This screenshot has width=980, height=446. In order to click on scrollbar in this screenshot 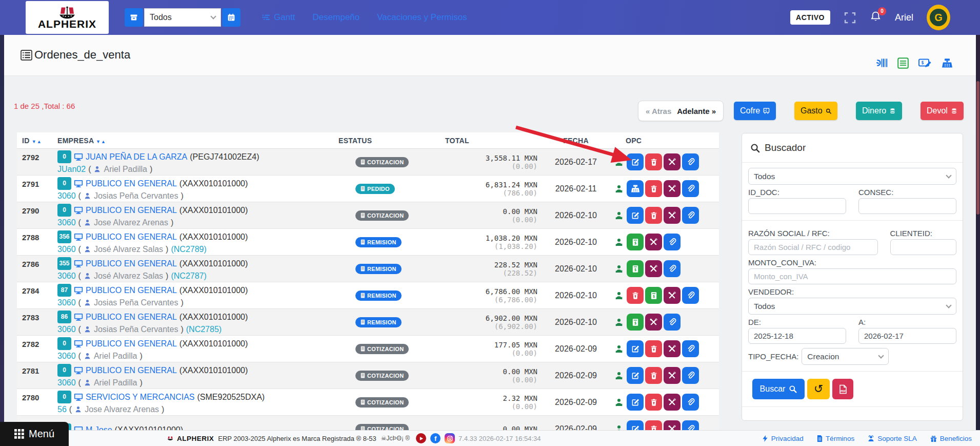, I will do `click(978, 232)`.